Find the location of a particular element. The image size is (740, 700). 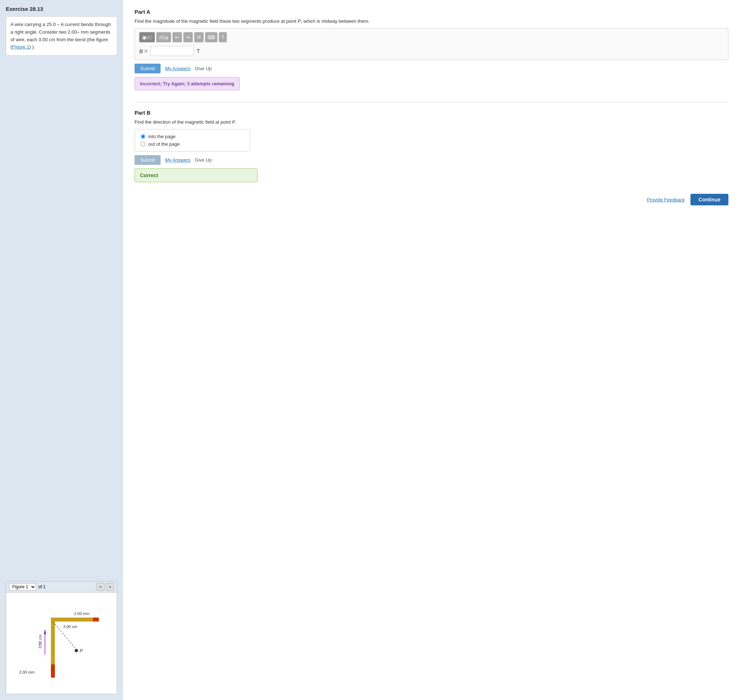

part-b-my-answers-link: My Answers is located at coordinates (178, 160).